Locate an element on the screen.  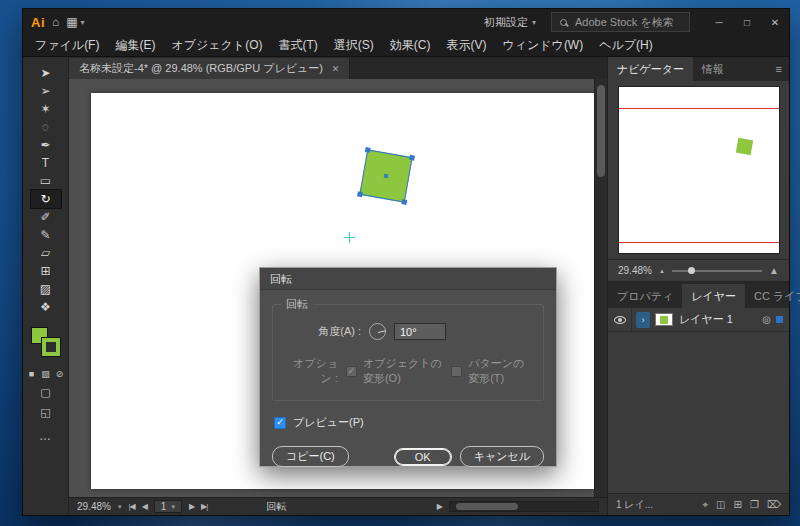
vertical-scrollbar is located at coordinates (600, 288).